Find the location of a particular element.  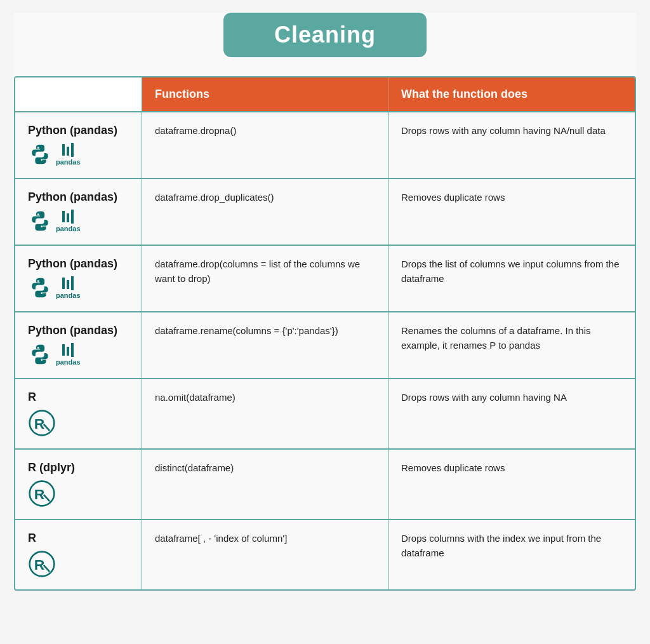

header-col-functions: Functions is located at coordinates (265, 94).